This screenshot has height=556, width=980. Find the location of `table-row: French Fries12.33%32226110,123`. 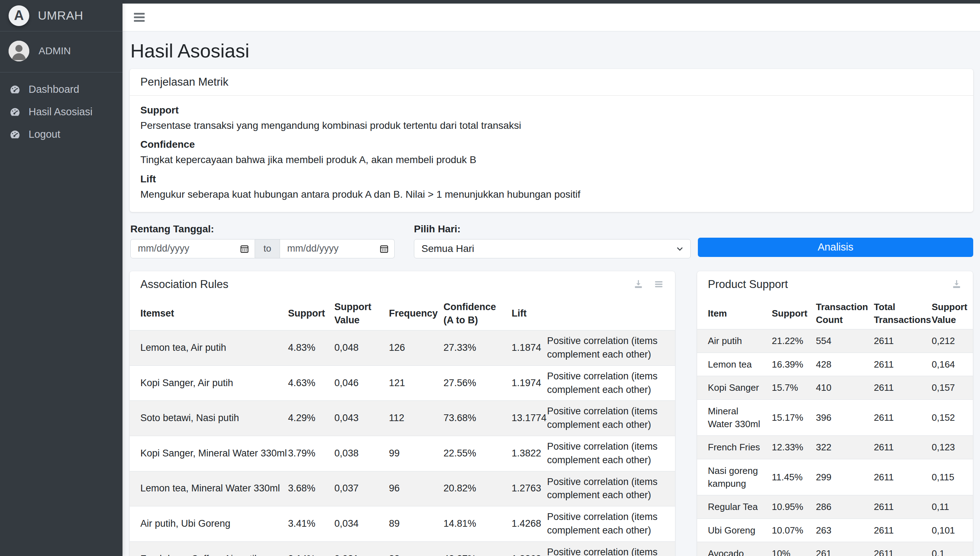

table-row: French Fries12.33%32226110,123 is located at coordinates (835, 448).